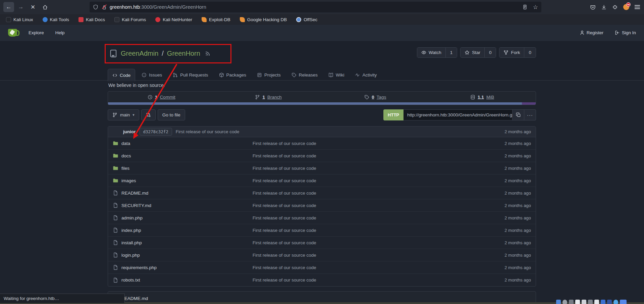 The image size is (644, 304). I want to click on nav-help: Help, so click(60, 33).